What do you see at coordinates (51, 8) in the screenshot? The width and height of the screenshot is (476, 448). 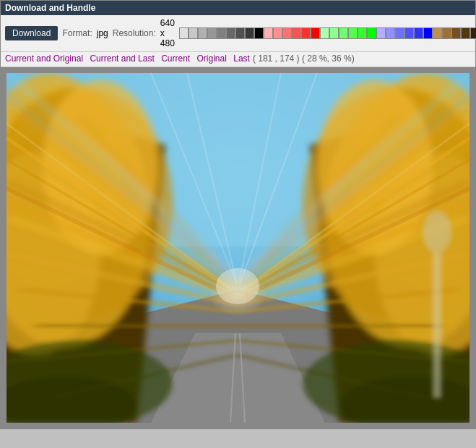 I see `window-title: Download and Handle` at bounding box center [51, 8].